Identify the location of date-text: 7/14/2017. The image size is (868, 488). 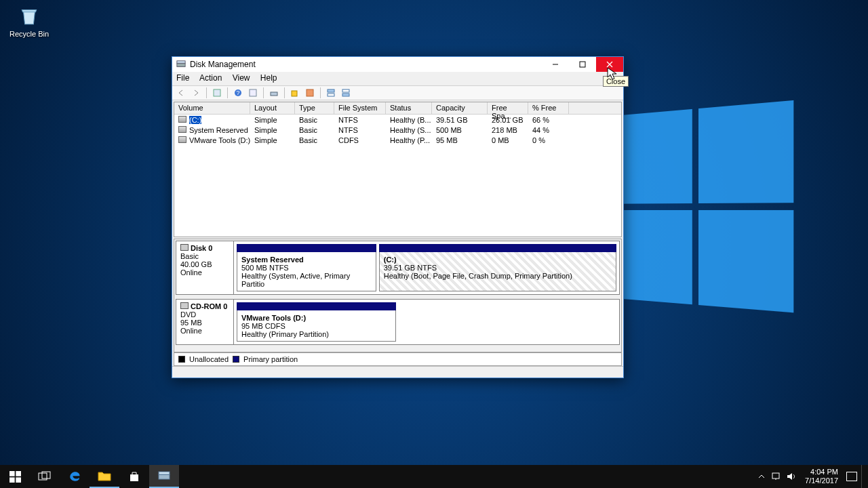
(822, 481).